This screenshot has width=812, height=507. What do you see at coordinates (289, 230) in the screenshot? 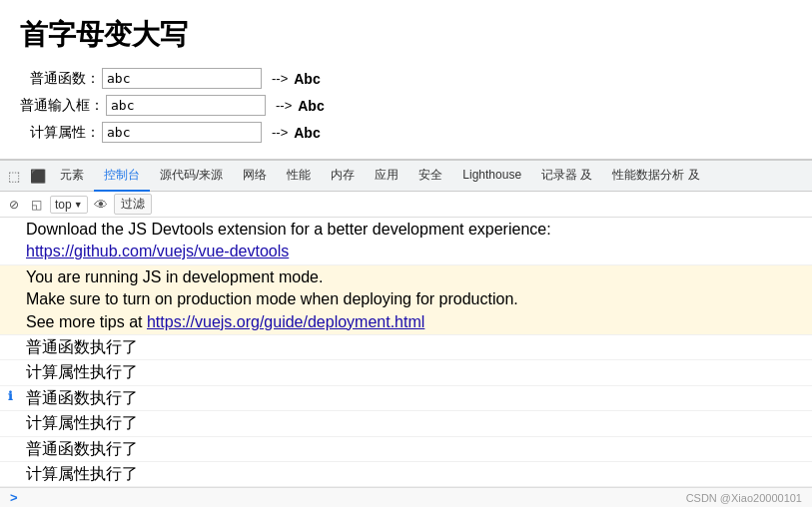
I see `console-text-devtools: Download the JS Devtools extension for a…` at bounding box center [289, 230].